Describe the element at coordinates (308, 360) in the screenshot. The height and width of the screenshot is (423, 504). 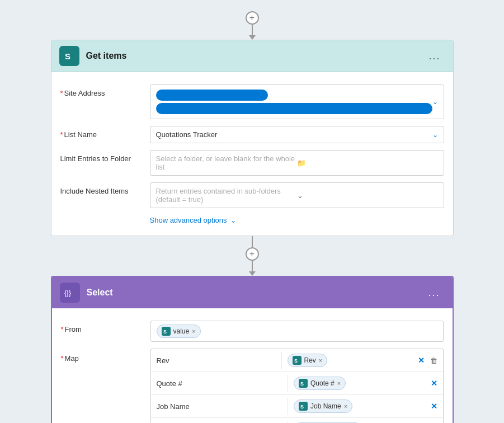
I see `map-value-token: SRev×` at that location.